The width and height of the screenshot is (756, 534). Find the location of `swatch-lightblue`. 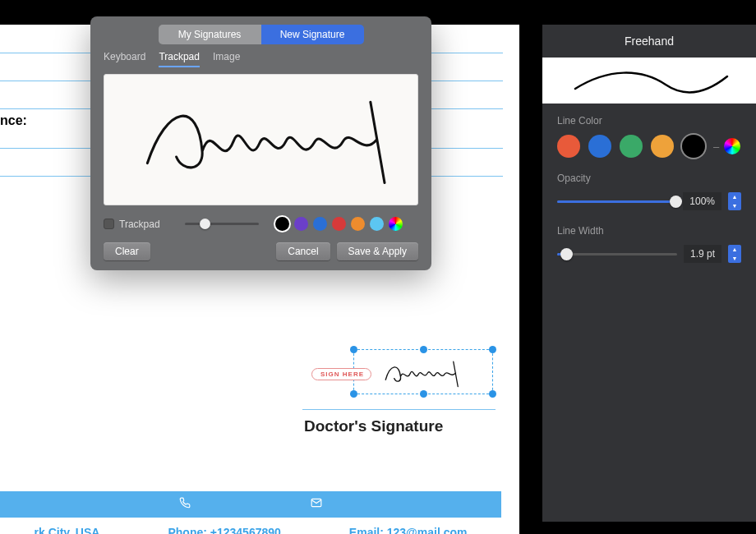

swatch-lightblue is located at coordinates (376, 223).